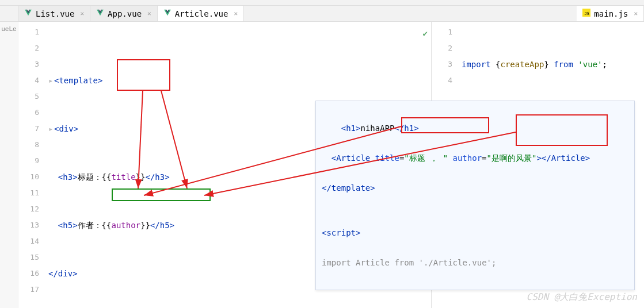  Describe the element at coordinates (201, 14) in the screenshot. I see `tab-article-vue: Article.vue ✕` at that location.